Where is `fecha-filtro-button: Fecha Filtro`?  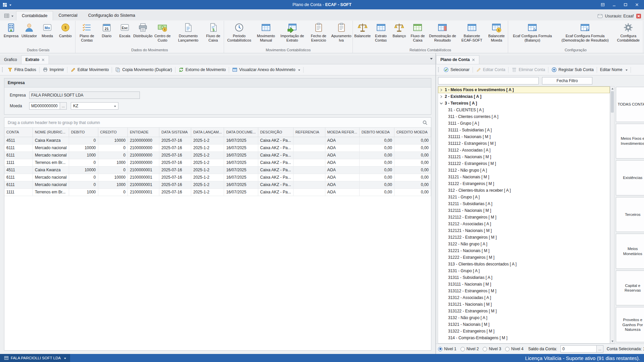
fecha-filtro-button: Fecha Filtro is located at coordinates (567, 81).